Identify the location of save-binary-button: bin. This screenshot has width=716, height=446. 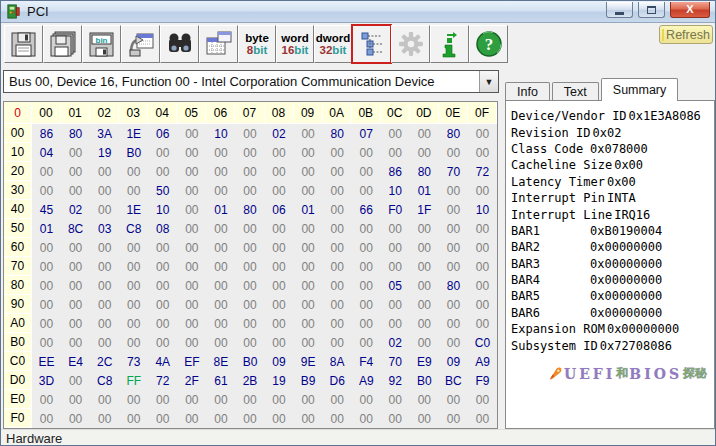
(102, 44).